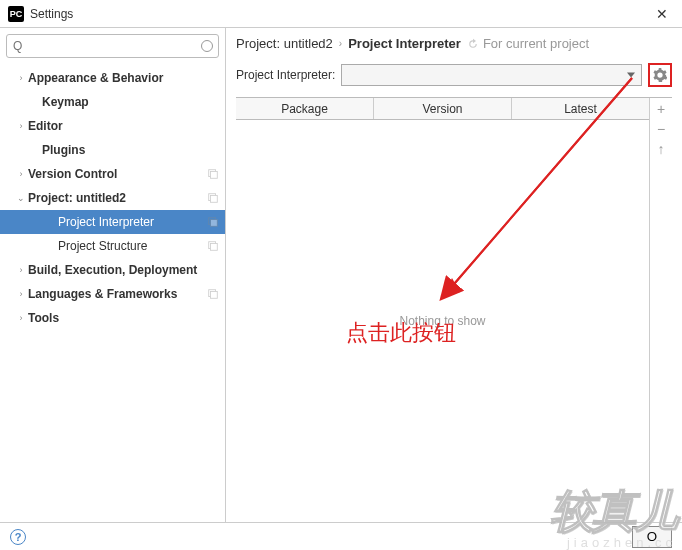 The height and width of the screenshot is (550, 682). What do you see at coordinates (662, 14) in the screenshot?
I see `close-icon: ✕` at bounding box center [662, 14].